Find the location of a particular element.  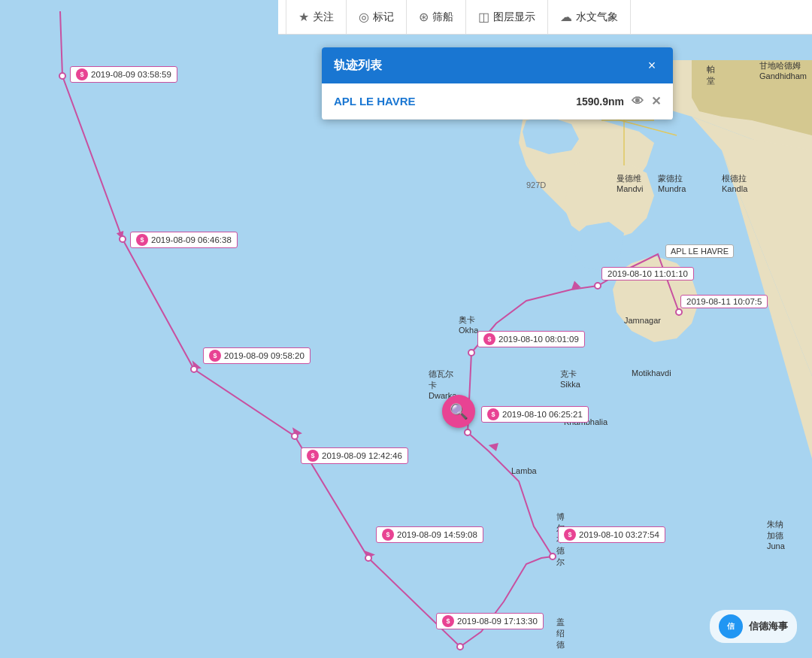

watermark-logo: 信 is located at coordinates (731, 626).